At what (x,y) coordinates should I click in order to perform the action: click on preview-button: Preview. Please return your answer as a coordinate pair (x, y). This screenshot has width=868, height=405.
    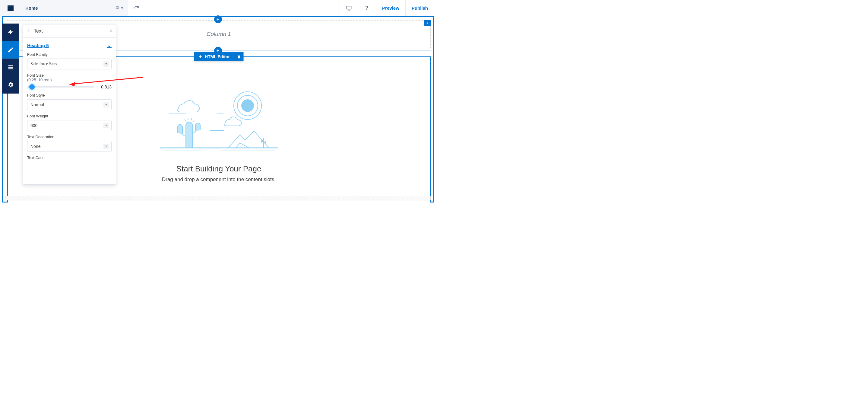
    Looking at the image, I should click on (391, 8).